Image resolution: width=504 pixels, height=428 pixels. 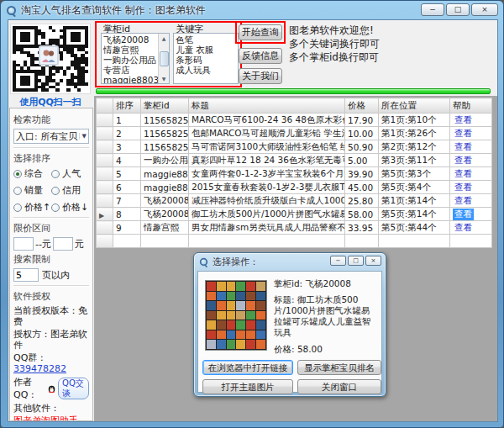 What do you see at coordinates (290, 331) in the screenshot?
I see `dialog-body: 掌柜id: 飞杨20008 标题: 御工坊木质500片/1000片拼图气水罐易拉…` at bounding box center [290, 331].